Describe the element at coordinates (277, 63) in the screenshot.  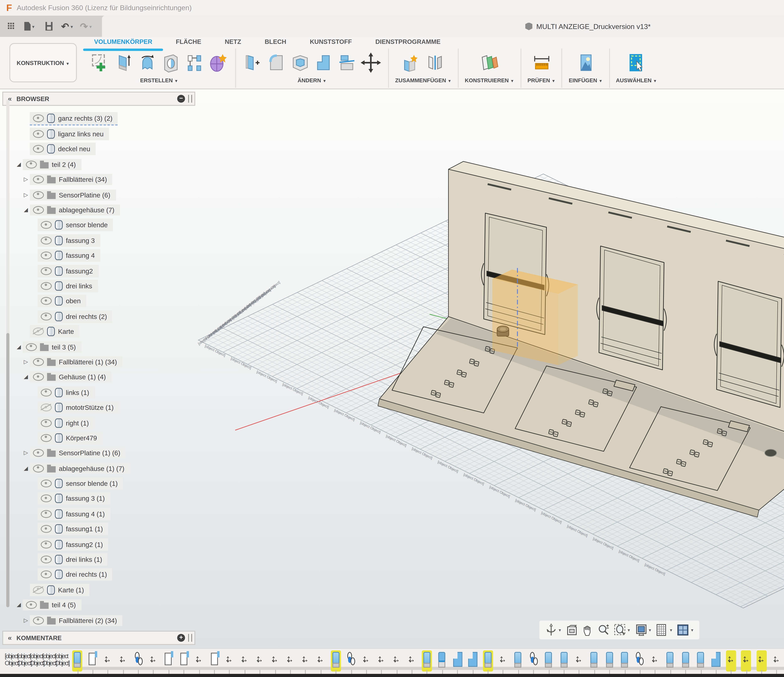
I see `fillet-button` at that location.